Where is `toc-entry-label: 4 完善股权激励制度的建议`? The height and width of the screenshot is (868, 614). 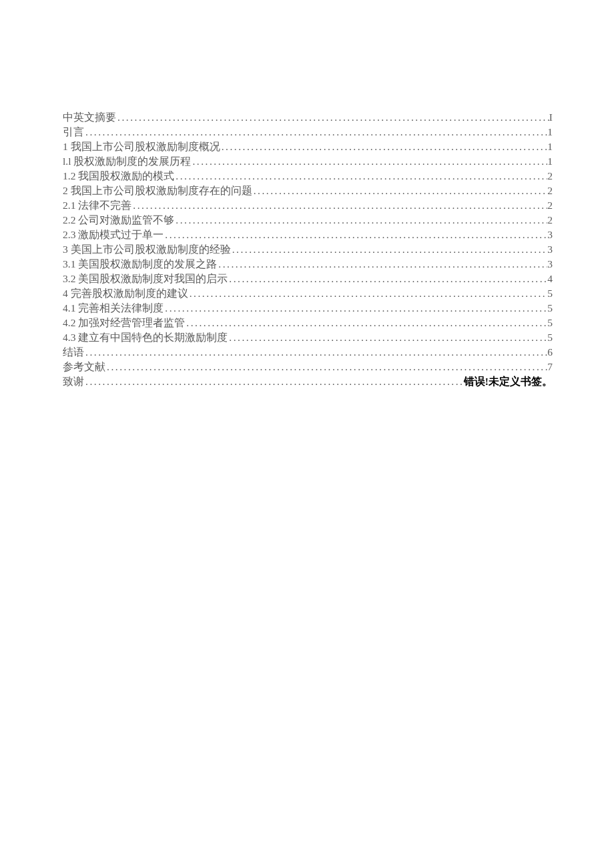
toc-entry-label: 4 完善股权激励制度的建议 is located at coordinates (125, 294).